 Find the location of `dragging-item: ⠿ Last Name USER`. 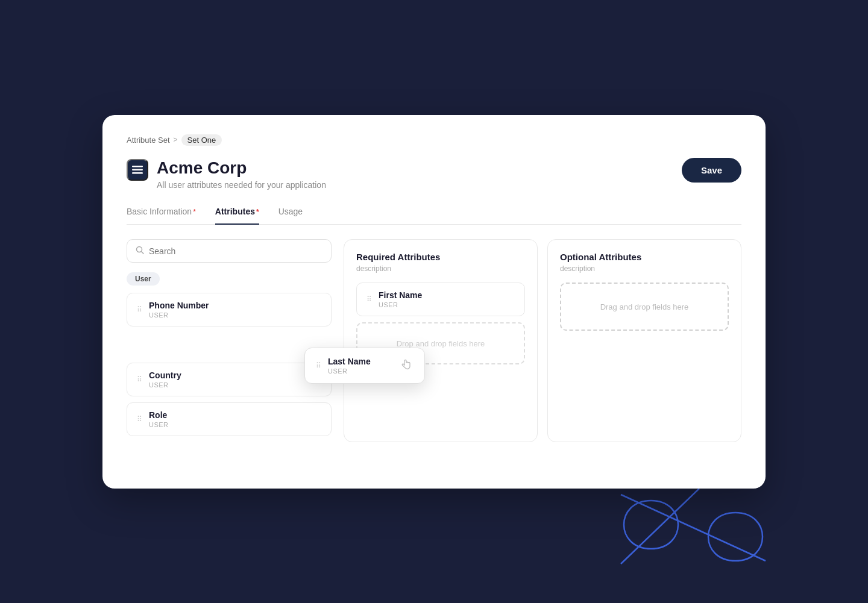

dragging-item: ⠿ Last Name USER is located at coordinates (365, 366).